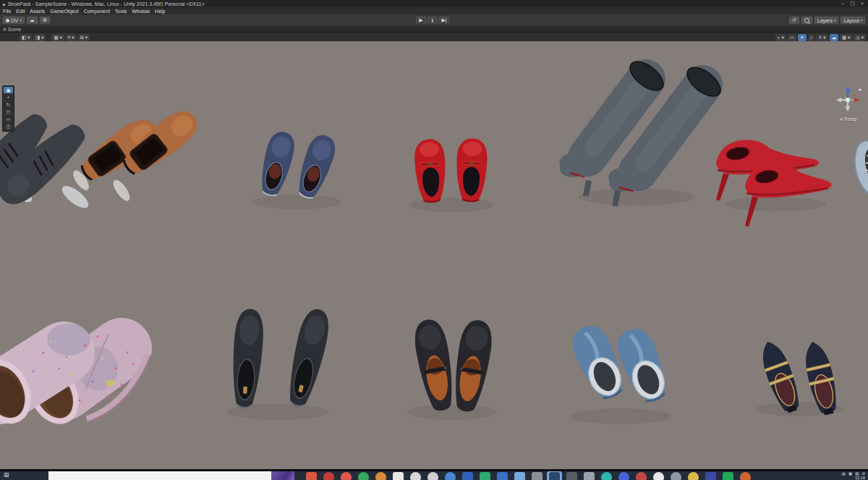 The height and width of the screenshot is (480, 868). I want to click on move-tool-button: +, so click(9, 97).